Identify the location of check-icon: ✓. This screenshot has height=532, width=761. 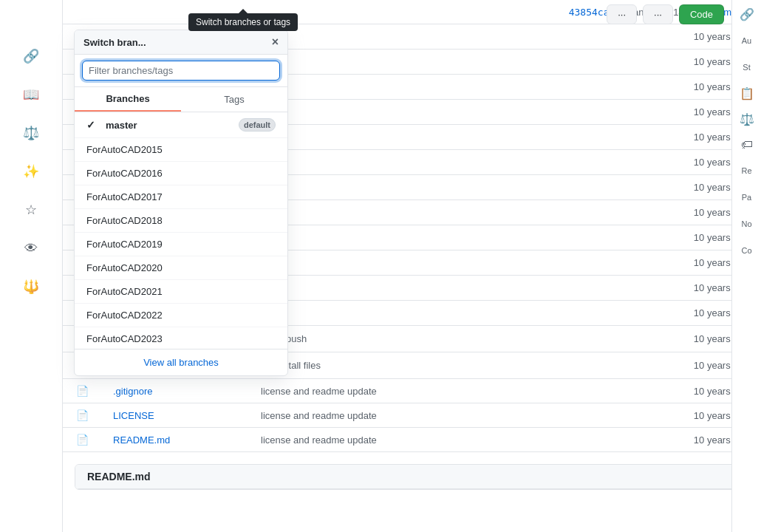
(91, 125).